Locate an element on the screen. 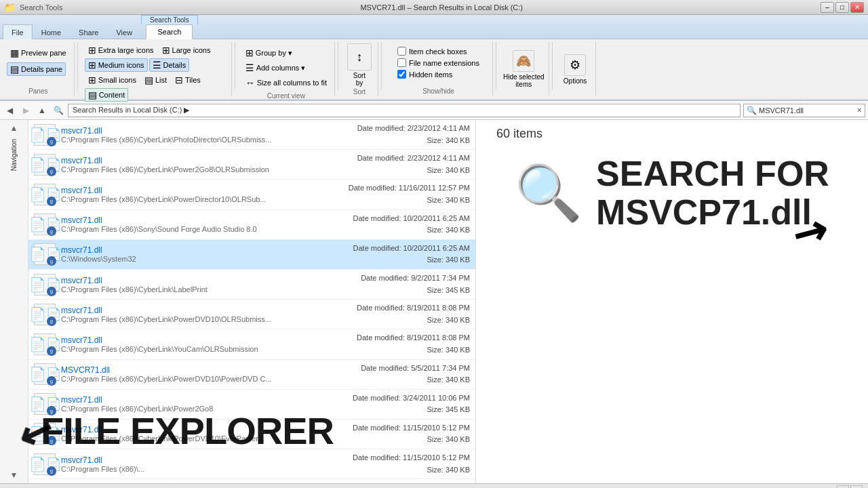 The image size is (868, 488). maximize-button: □ is located at coordinates (842, 7).